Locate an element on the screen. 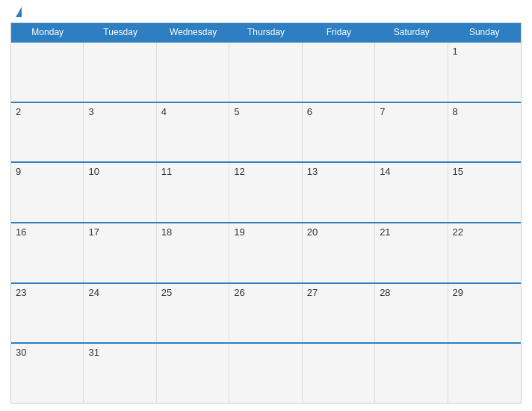 The height and width of the screenshot is (411, 532). calendar-cell: 2 is located at coordinates (48, 133).